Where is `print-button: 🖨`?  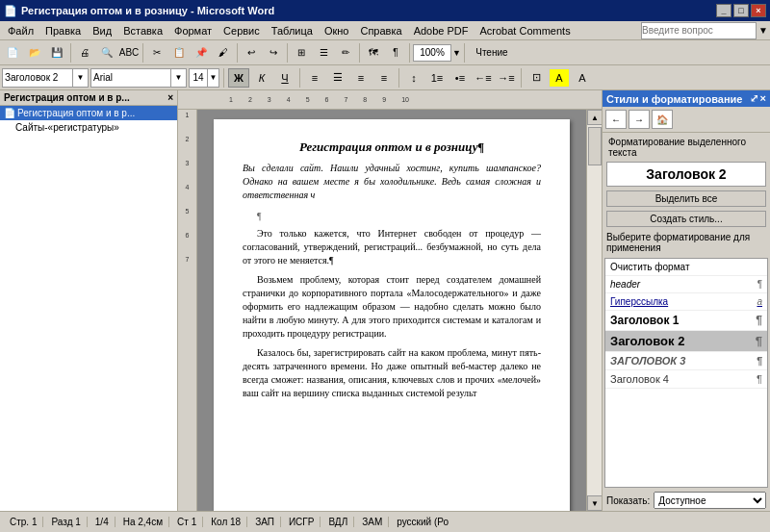
print-button: 🖨 is located at coordinates (85, 53).